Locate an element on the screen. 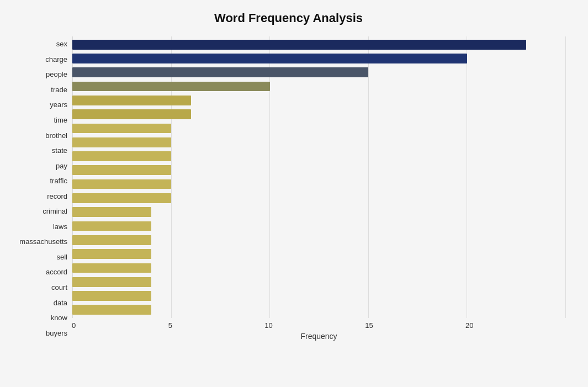 The image size is (588, 387). x-tick: 5 is located at coordinates (170, 326).